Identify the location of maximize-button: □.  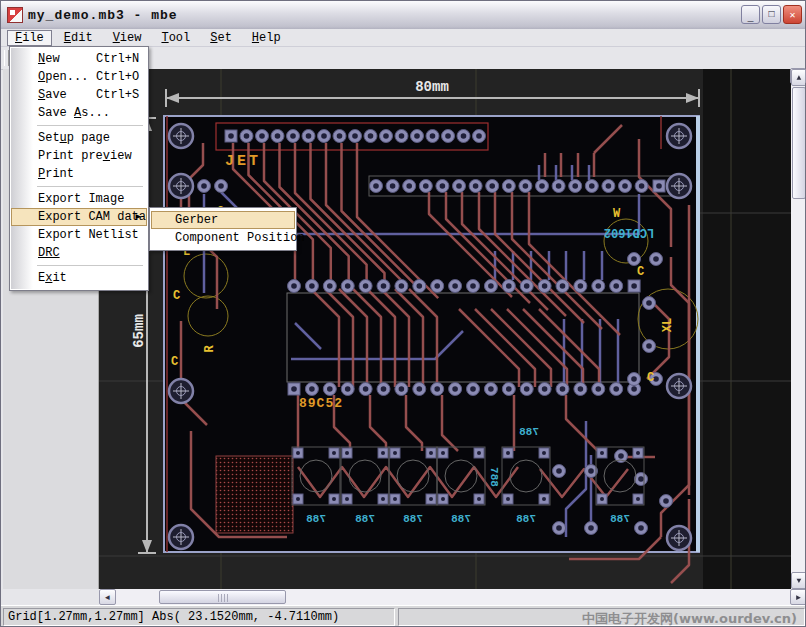
(772, 14).